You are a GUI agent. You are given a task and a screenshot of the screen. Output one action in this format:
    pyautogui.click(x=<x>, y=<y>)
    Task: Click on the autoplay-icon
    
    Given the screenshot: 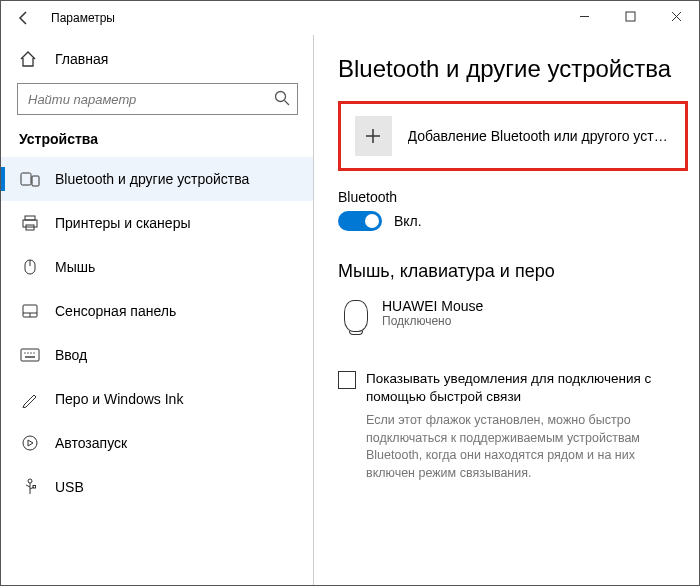 What is the action you would take?
    pyautogui.click(x=30, y=443)
    